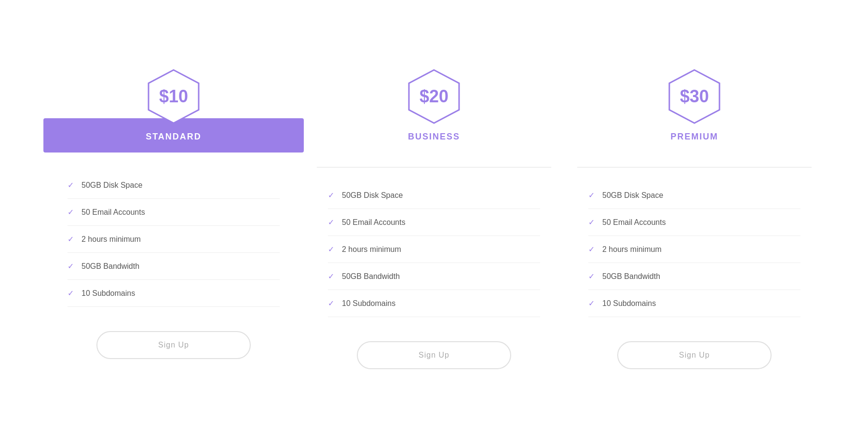  I want to click on card-header: $30 PREMIUM, so click(694, 109).